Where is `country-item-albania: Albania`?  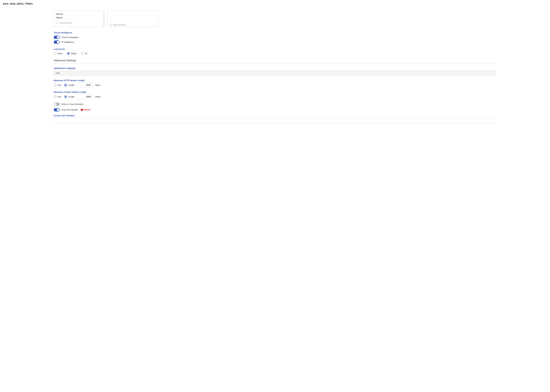
country-item-albania: Albania is located at coordinates (79, 14).